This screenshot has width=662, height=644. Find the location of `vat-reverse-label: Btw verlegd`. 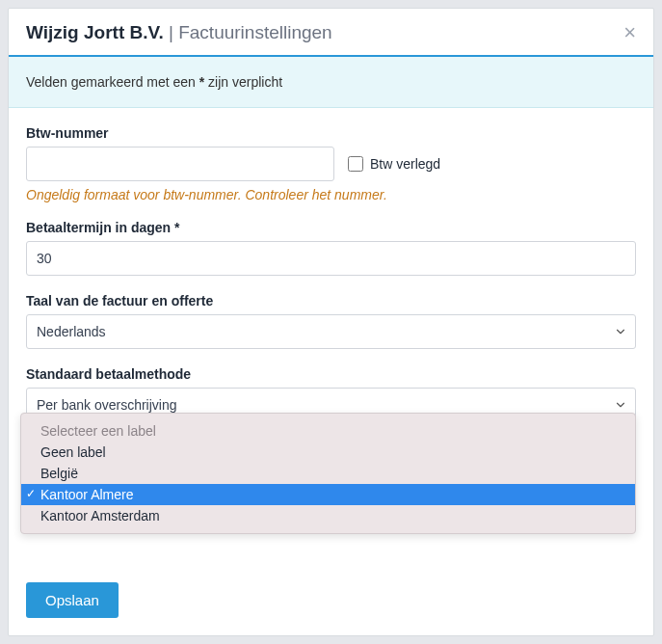

vat-reverse-label: Btw verlegd is located at coordinates (405, 164).